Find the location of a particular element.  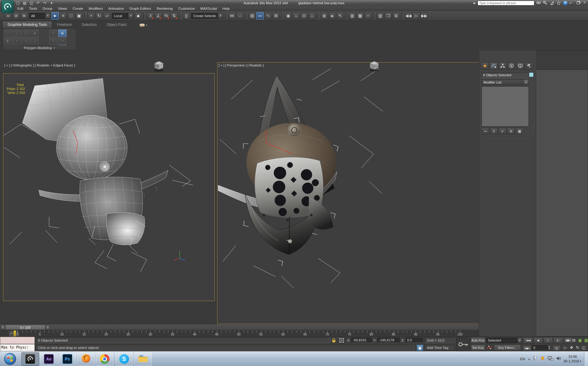

save-file-icon: ◫ is located at coordinates (31, 3).